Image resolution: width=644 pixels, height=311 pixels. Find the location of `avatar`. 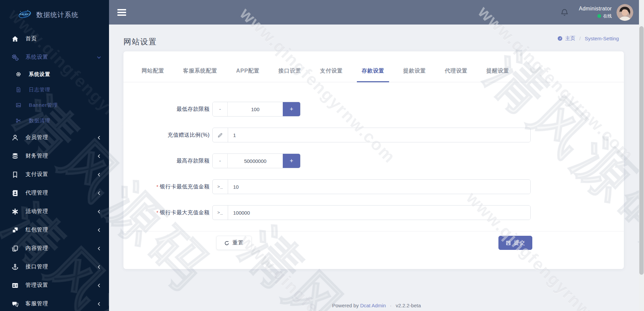

avatar is located at coordinates (625, 12).